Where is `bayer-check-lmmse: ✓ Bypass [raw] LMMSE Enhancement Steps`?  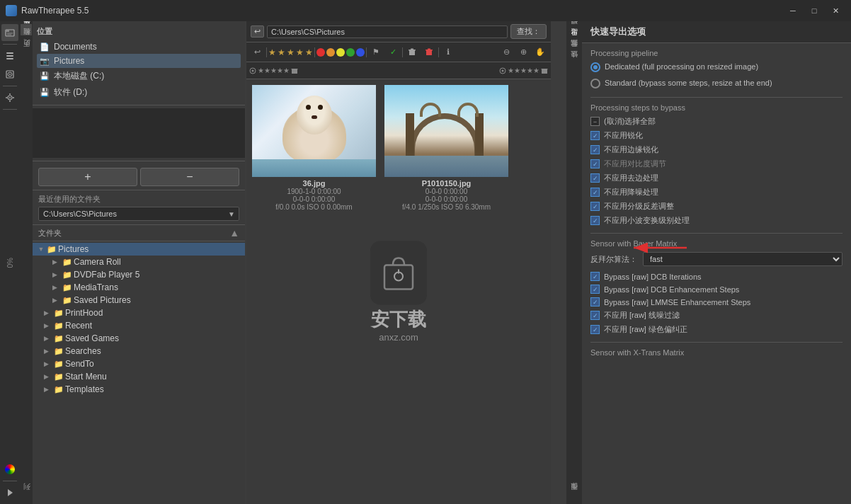
bayer-check-lmmse: ✓ Bypass [raw] LMMSE Enhancement Steps is located at coordinates (716, 302).